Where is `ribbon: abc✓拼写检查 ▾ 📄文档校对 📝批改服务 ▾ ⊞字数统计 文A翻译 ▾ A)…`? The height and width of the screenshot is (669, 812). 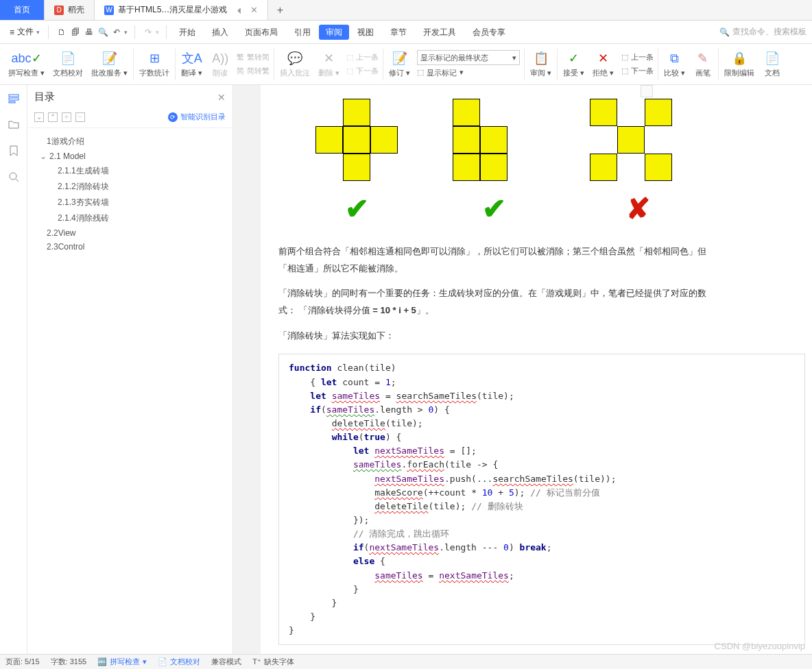 ribbon: abc✓拼写检查 ▾ 📄文档校对 📝批改服务 ▾ ⊞字数统计 文A翻译 ▾ A)… is located at coordinates (406, 64).